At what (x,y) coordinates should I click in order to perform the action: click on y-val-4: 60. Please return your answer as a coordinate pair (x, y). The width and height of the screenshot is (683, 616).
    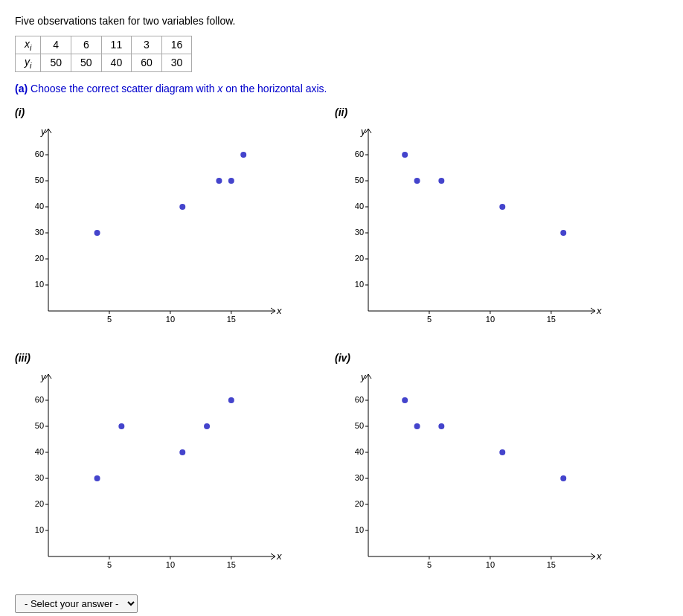
    Looking at the image, I should click on (147, 62).